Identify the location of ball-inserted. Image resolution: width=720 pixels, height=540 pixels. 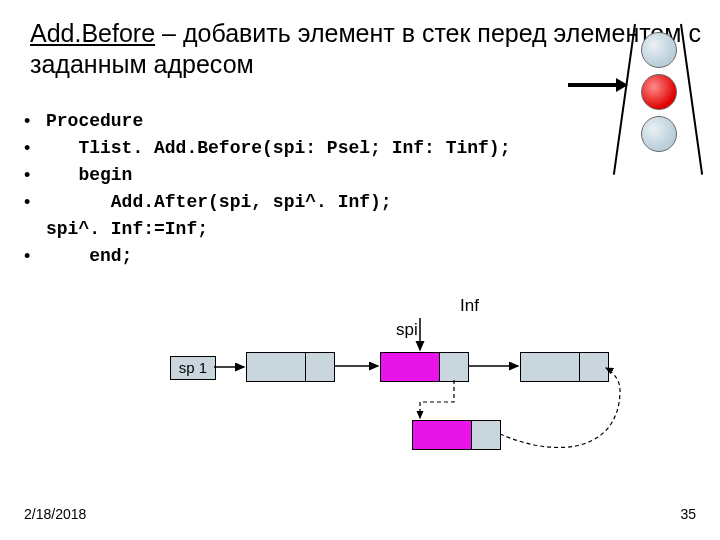
(659, 92).